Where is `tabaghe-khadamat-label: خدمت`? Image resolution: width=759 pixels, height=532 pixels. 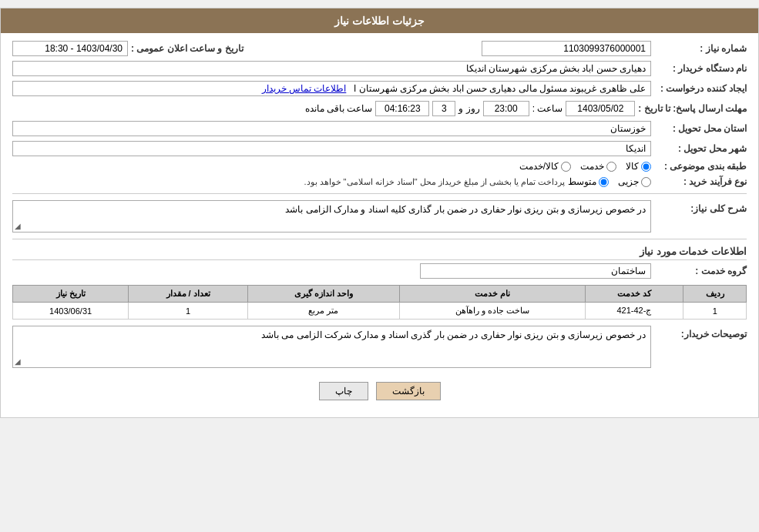 tabaghe-khadamat-label: خدمت is located at coordinates (592, 166).